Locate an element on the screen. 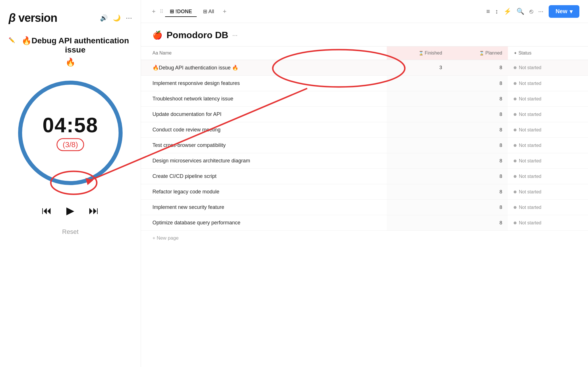 The image size is (588, 367). table-row: Implement responsive design features8Not… is located at coordinates (365, 84).